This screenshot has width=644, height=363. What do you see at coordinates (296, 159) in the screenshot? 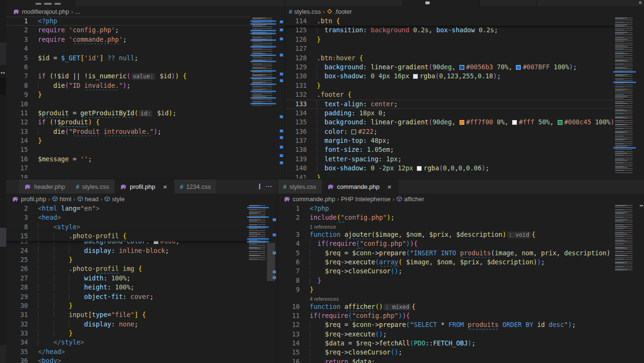
I see `line-number: 139` at bounding box center [296, 159].